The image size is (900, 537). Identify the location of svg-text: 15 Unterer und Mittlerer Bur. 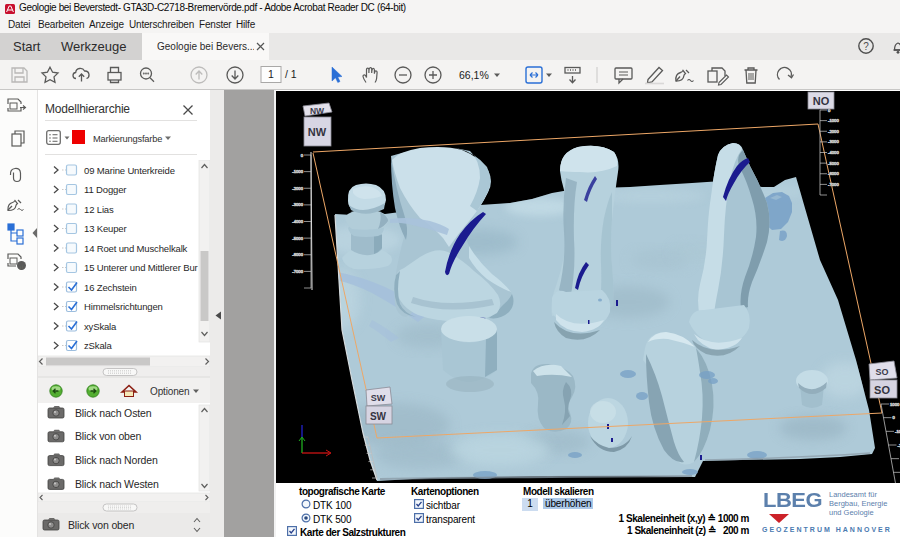
(141, 268).